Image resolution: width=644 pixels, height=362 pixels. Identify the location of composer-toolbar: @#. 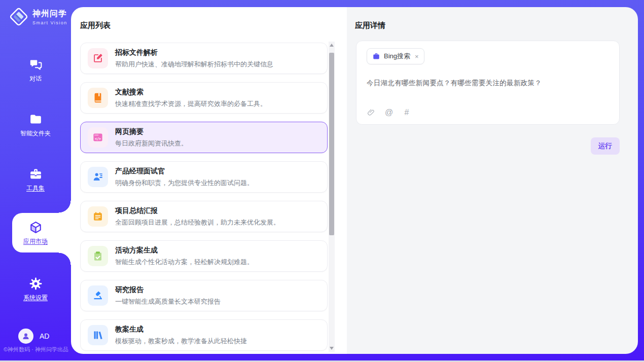
(488, 113).